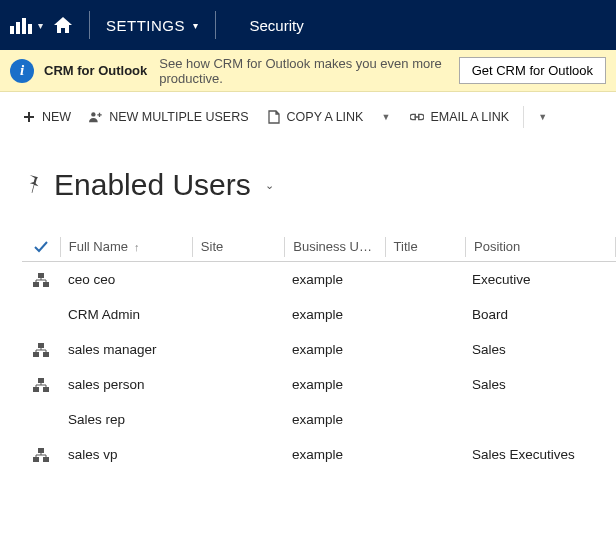 The width and height of the screenshot is (616, 539). Describe the element at coordinates (126, 314) in the screenshot. I see `cell-full-name: CRM Admin` at that location.